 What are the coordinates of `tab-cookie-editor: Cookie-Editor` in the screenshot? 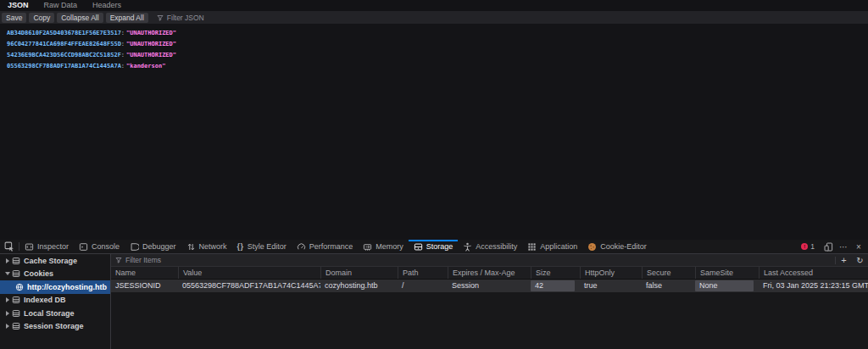 It's located at (617, 247).